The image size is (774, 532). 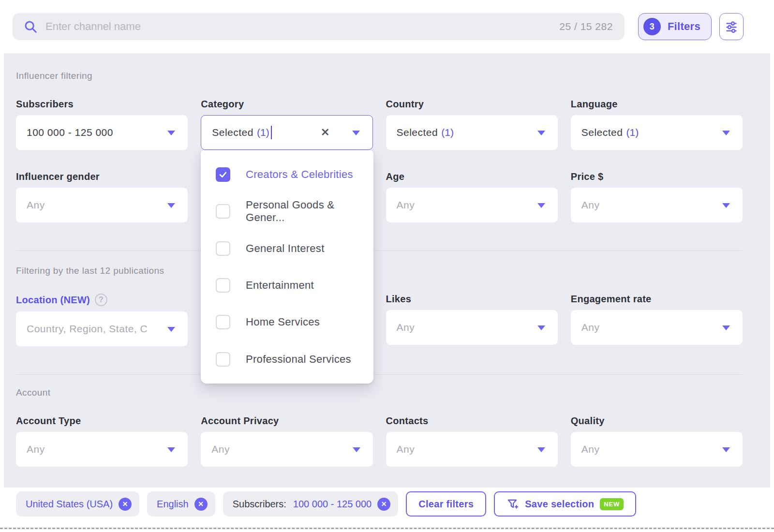 What do you see at coordinates (472, 449) in the screenshot?
I see `contacts-select: Any` at bounding box center [472, 449].